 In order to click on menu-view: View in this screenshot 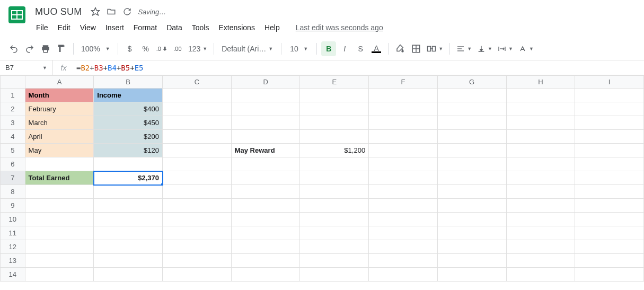, I will do `click(88, 28)`.